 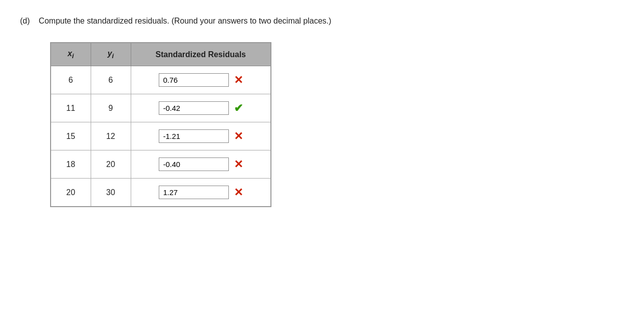 I want to click on table-header-row: xi yi Standardized Residuals, so click(x=161, y=54).